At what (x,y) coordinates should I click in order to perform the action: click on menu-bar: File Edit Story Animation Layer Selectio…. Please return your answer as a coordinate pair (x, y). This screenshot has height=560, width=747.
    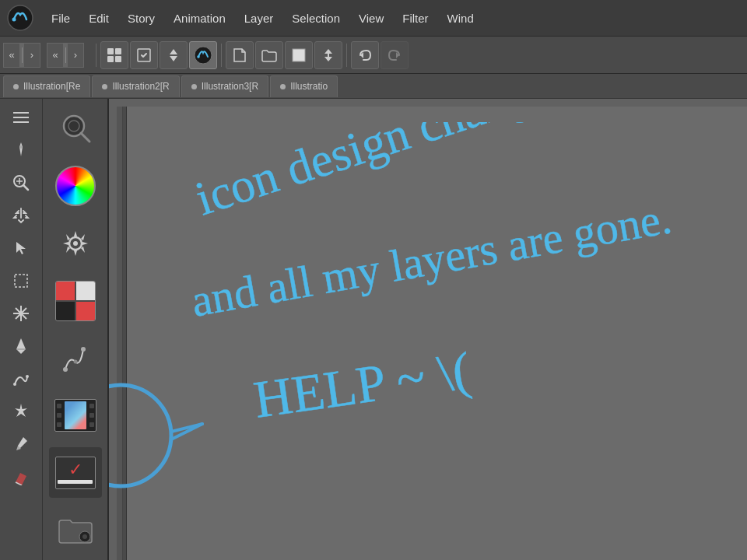
    Looking at the image, I should click on (374, 19).